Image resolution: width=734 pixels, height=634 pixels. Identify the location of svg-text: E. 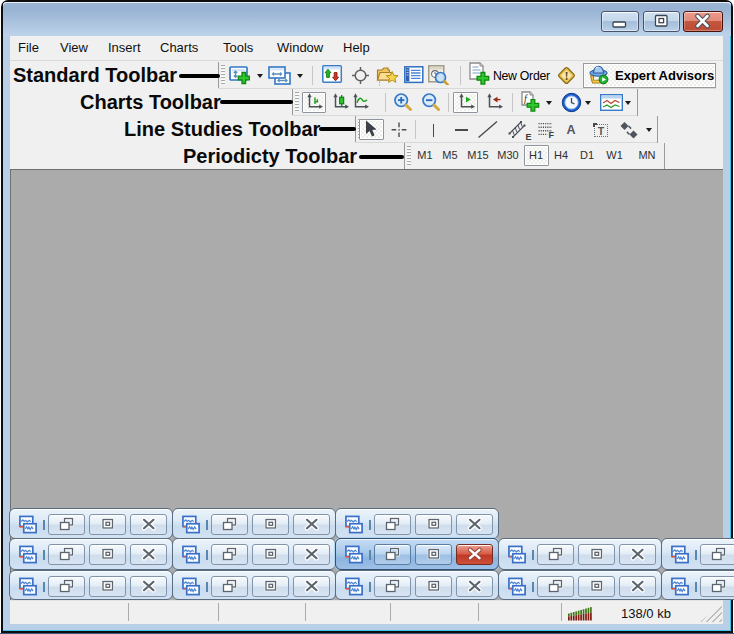
(529, 136).